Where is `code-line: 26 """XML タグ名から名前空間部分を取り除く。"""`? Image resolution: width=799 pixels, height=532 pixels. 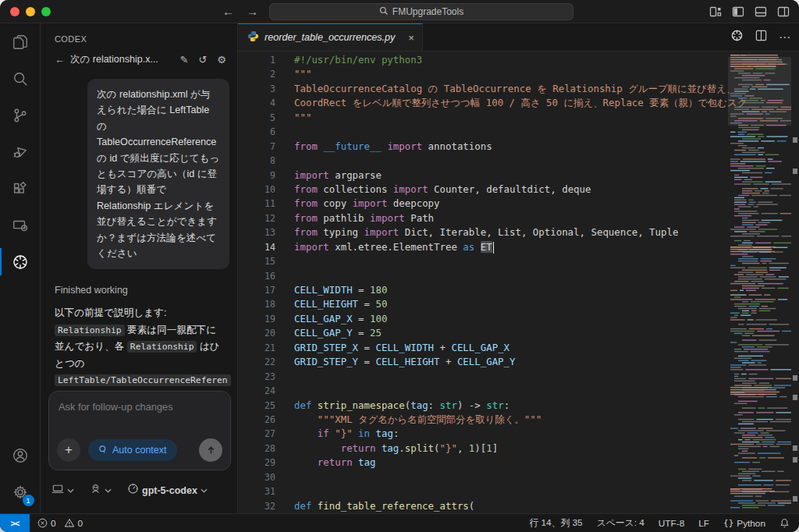
code-line: 26 """XML タグ名から名前空間部分を取り除く。""" is located at coordinates (518, 420).